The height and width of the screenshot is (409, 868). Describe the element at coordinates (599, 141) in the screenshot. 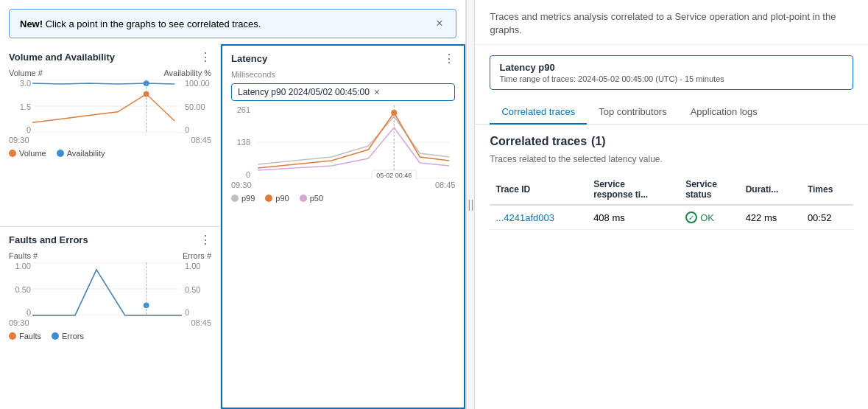

I see `correlated-traces-count: (1)` at that location.